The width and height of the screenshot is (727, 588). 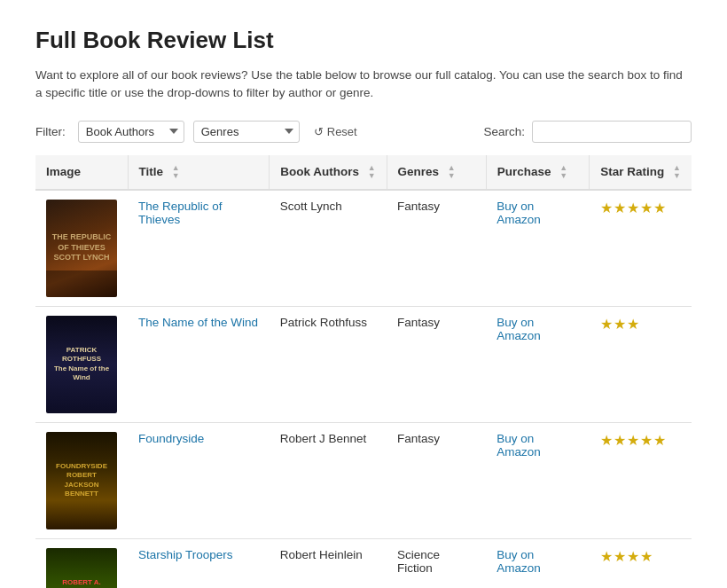 What do you see at coordinates (364, 131) in the screenshot?
I see `toolbar: Filter: Book Authors Genres ↺ Reset Sear…` at bounding box center [364, 131].